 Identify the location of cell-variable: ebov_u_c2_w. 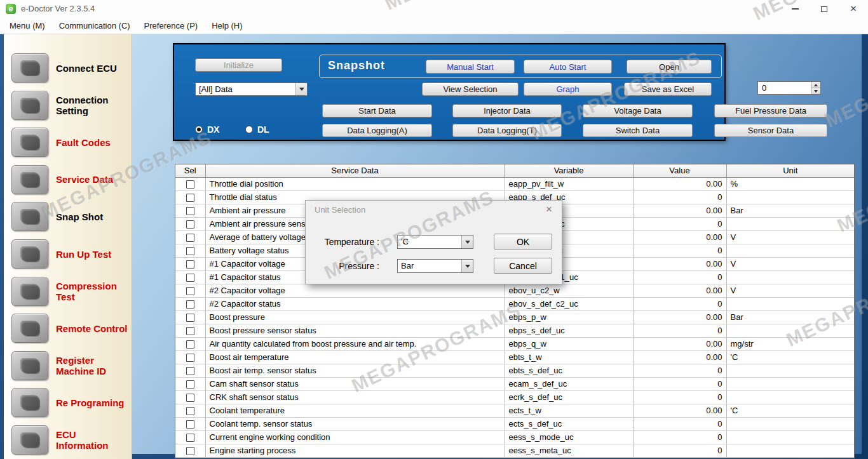
(569, 291).